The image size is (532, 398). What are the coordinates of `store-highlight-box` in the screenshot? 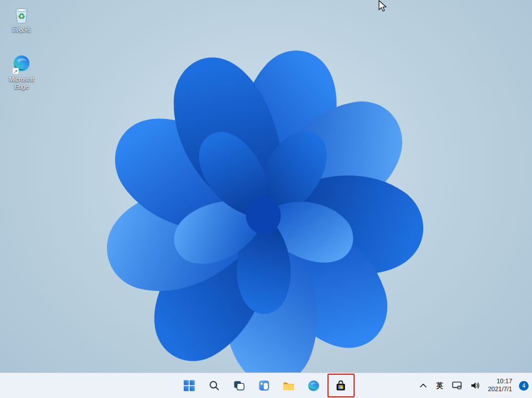 It's located at (341, 386).